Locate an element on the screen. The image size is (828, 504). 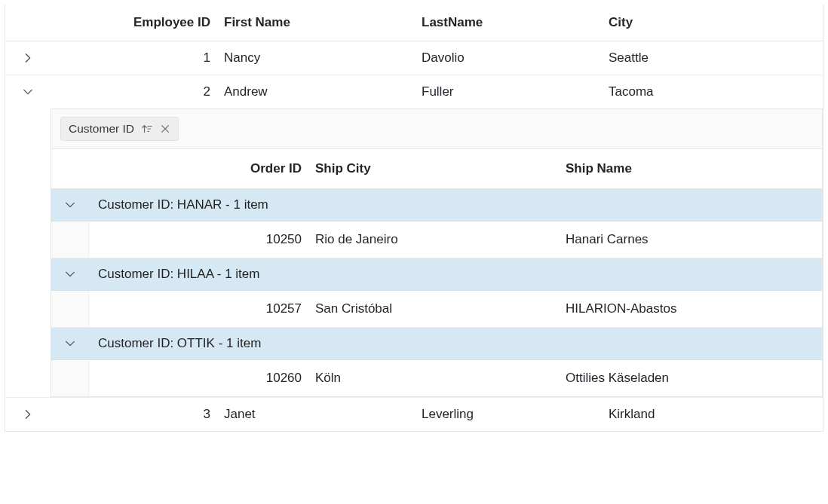
cell-city: Kirkland is located at coordinates (716, 414).